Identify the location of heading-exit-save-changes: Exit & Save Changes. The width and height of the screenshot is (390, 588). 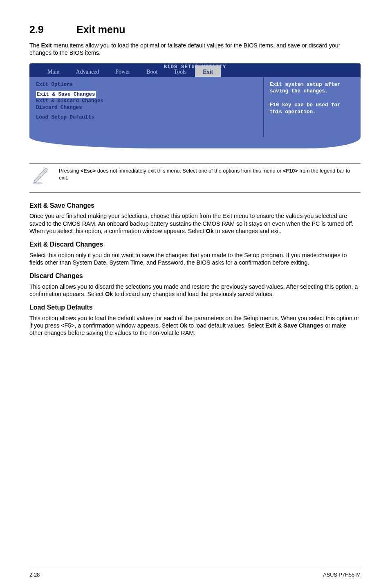
(195, 206).